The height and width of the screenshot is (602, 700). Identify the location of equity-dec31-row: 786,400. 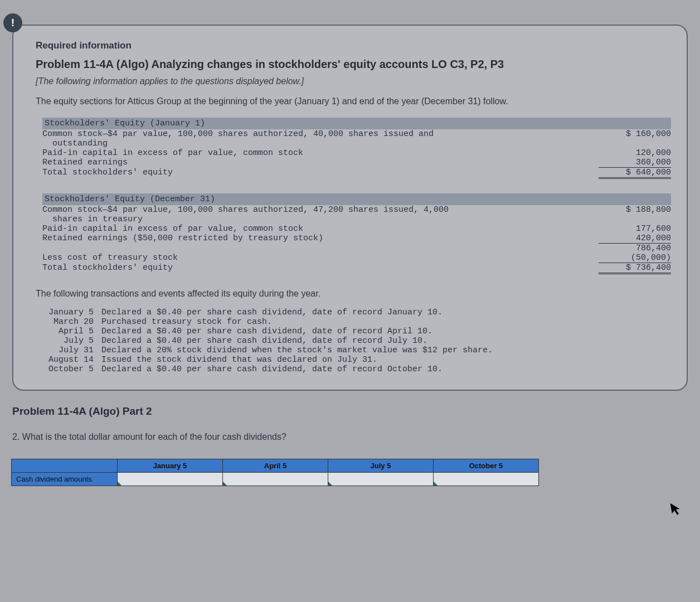
(357, 249).